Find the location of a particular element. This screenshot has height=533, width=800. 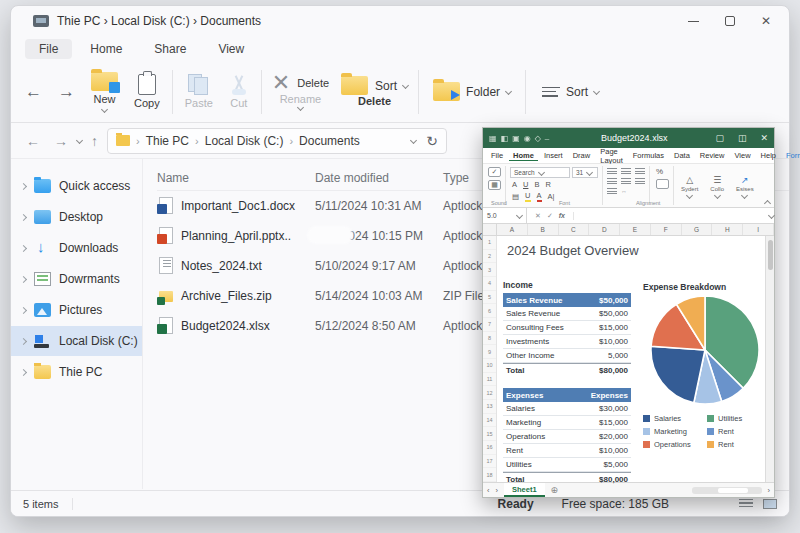

font-name-select: Search is located at coordinates (540, 172).